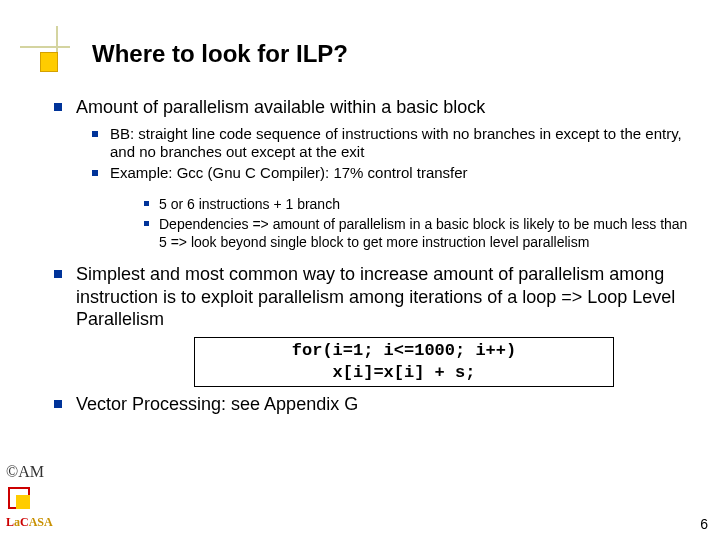  I want to click on page-number: 6, so click(704, 524).